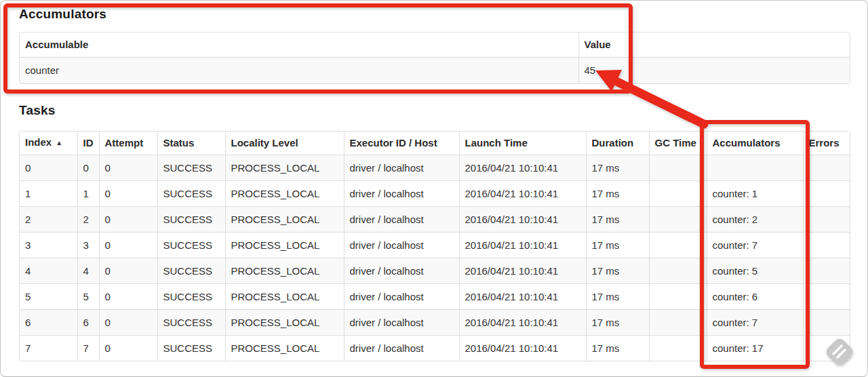  What do you see at coordinates (714, 71) in the screenshot?
I see `cell-value: 45` at bounding box center [714, 71].